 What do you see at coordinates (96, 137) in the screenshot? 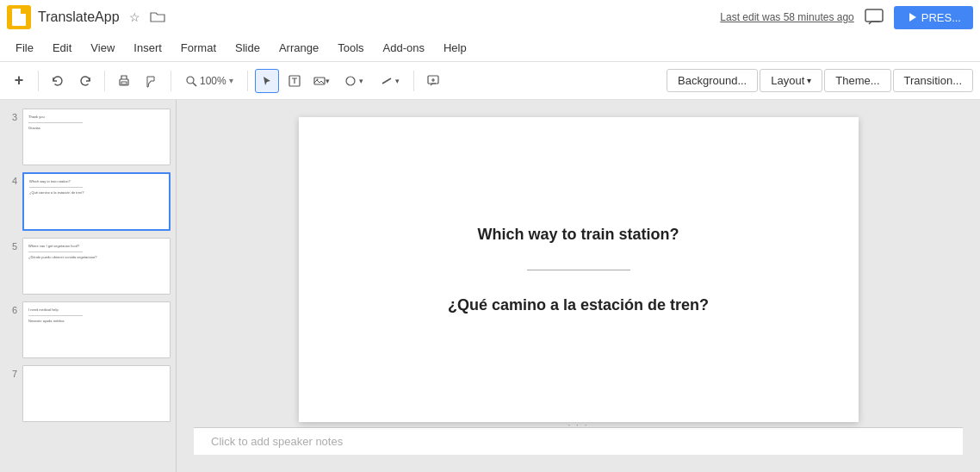
I see `slide-thumb-3: Thank you Gracias` at bounding box center [96, 137].